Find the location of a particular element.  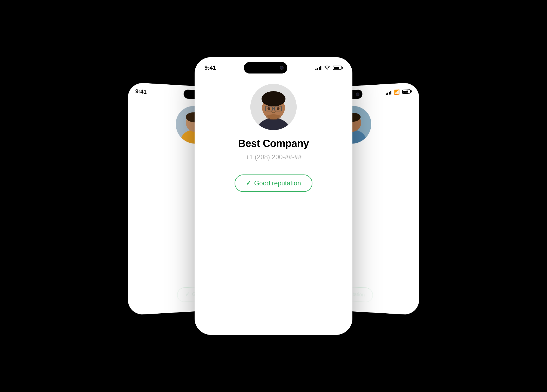

right-wifi-icon: 📶 is located at coordinates (397, 92).